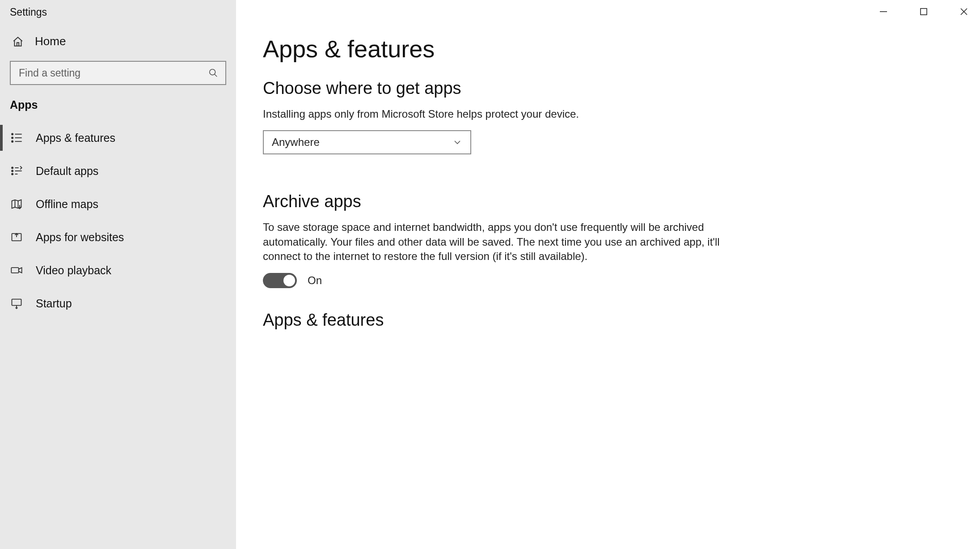 Image resolution: width=980 pixels, height=549 pixels. Describe the element at coordinates (213, 73) in the screenshot. I see `search-icon` at that location.